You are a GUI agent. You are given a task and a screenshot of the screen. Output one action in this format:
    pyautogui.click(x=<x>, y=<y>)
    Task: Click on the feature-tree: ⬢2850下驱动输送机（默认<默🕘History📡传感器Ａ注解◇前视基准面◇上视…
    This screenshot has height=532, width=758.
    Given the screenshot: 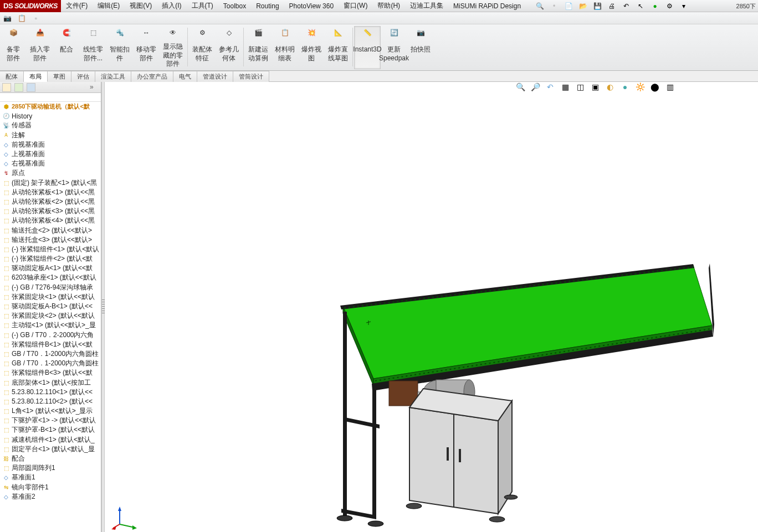 What is the action you would take?
    pyautogui.click(x=50, y=317)
    